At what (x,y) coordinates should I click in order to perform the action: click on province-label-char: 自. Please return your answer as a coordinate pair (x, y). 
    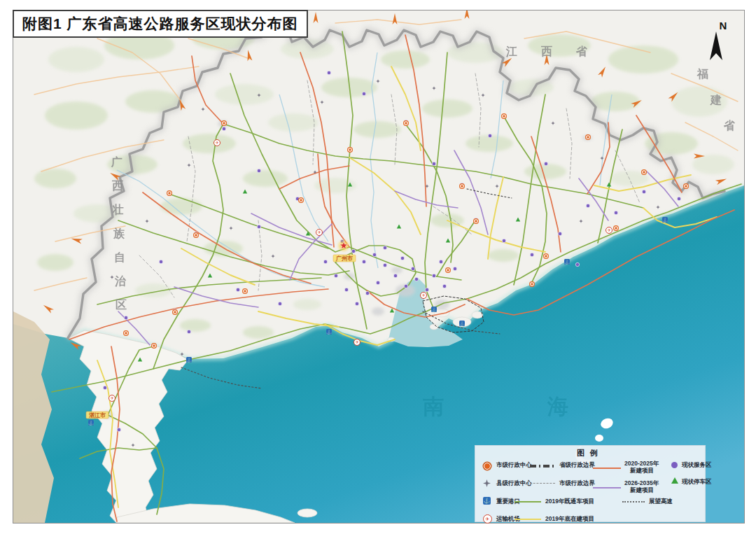
    Looking at the image, I should click on (120, 258).